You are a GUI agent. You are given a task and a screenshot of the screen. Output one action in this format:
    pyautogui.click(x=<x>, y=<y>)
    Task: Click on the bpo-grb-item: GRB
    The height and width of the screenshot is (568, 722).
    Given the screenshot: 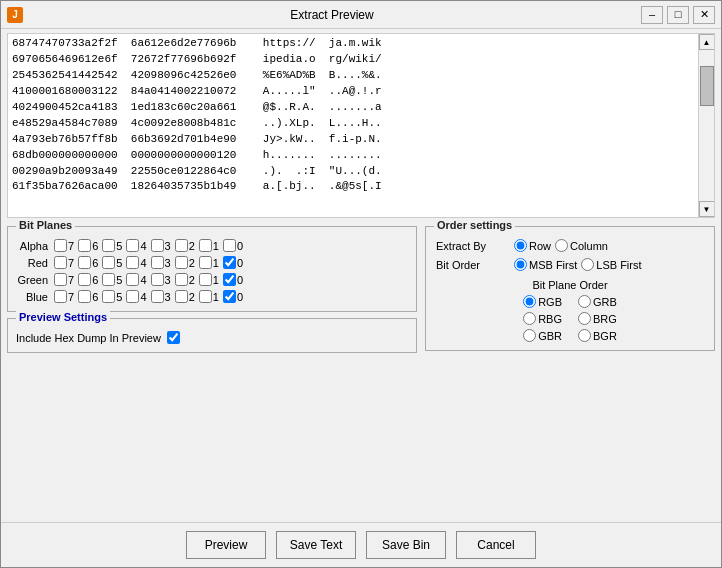 What is the action you would take?
    pyautogui.click(x=598, y=302)
    